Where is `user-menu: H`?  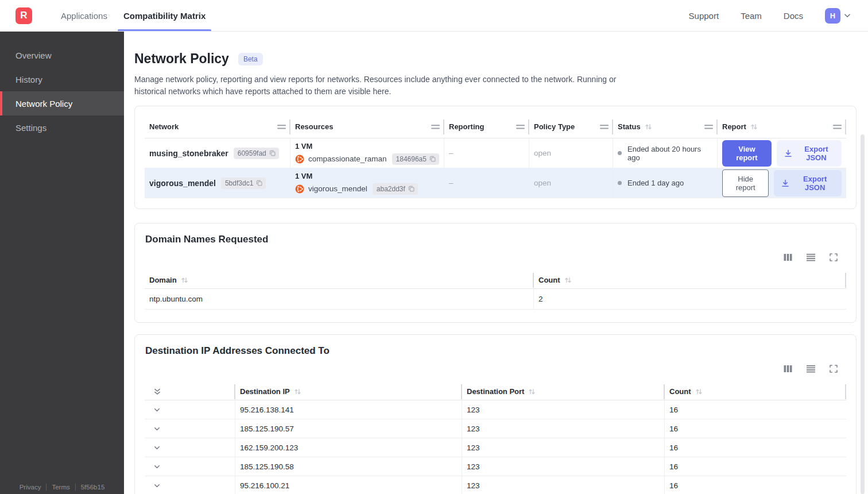
user-menu: H is located at coordinates (838, 16).